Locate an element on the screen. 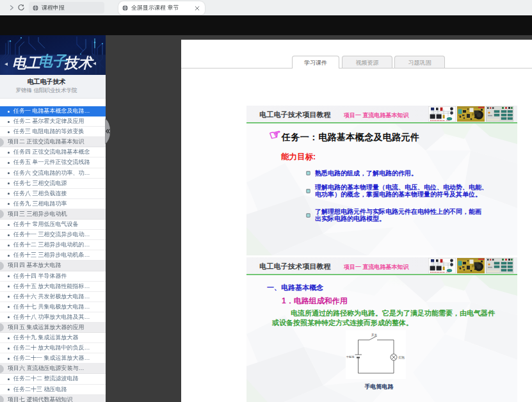  nav-item-label: 任务十二 三相异步电动机的… is located at coordinates (52, 245).